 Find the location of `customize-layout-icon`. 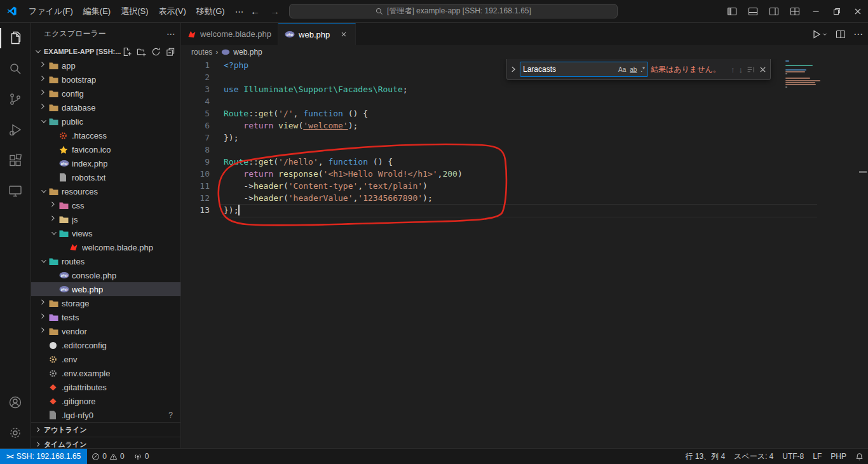

customize-layout-icon is located at coordinates (794, 11).